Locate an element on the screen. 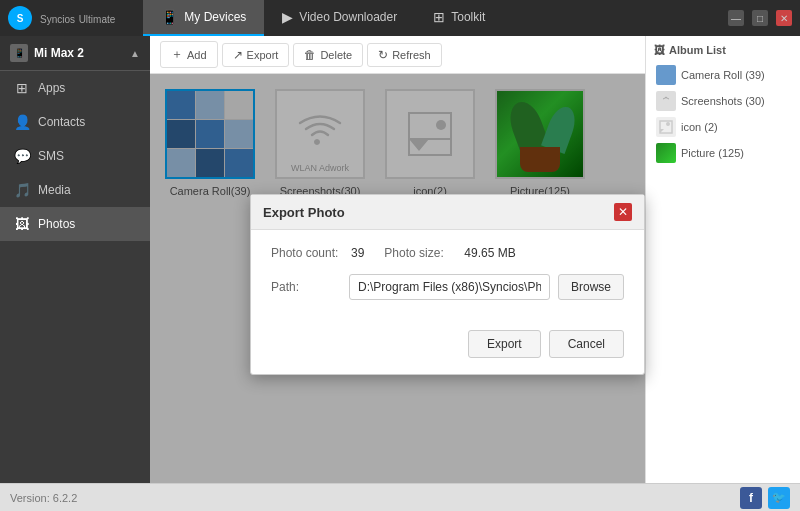 This screenshot has width=800, height=511. export-button: ↗ Export is located at coordinates (256, 55).